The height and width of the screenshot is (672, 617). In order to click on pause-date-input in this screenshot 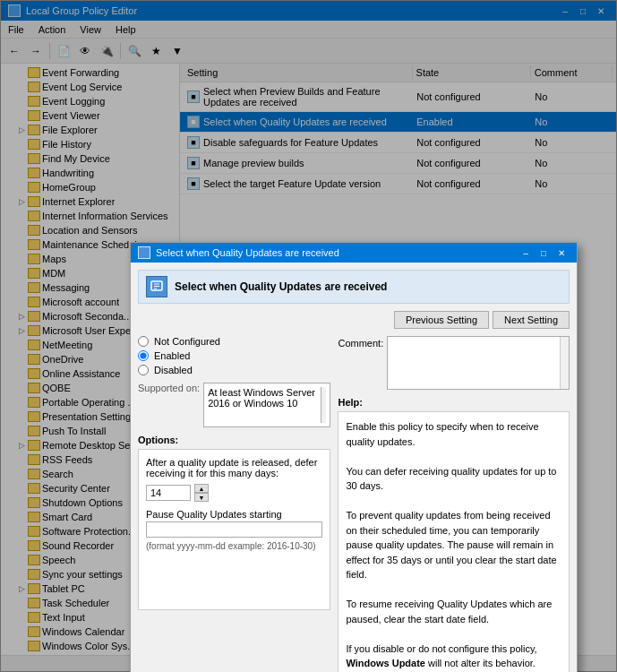, I will do `click(235, 530)`.